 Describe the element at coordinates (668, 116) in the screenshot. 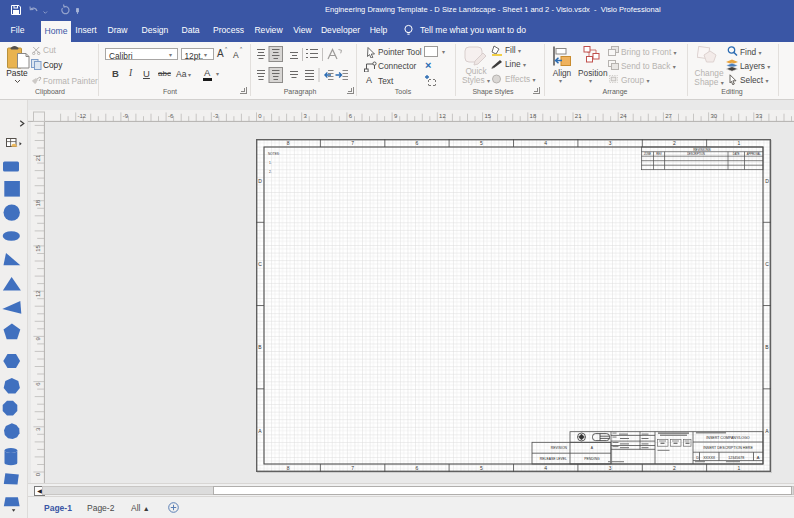

I see `svg-text: 27` at that location.